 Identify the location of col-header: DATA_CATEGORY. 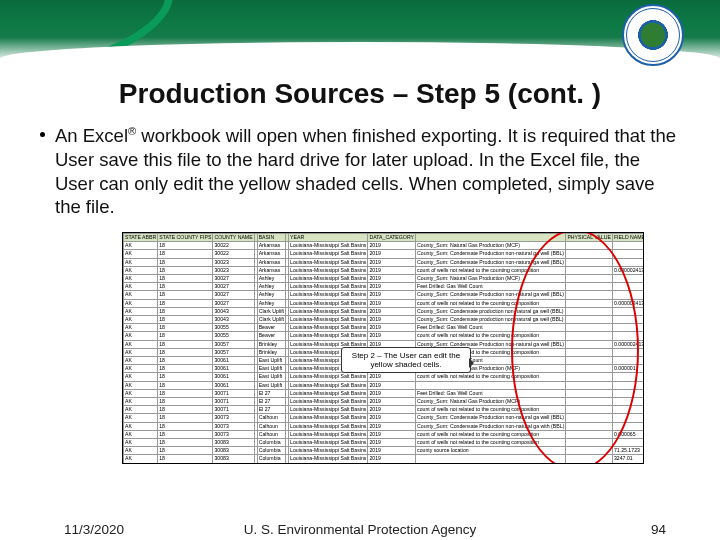
(392, 238).